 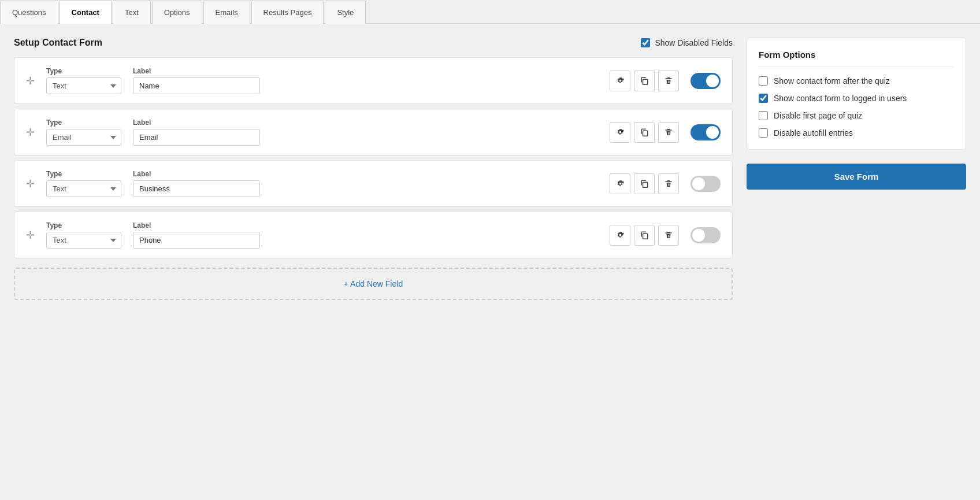 I want to click on option-checkbox-opt-logged-in, so click(x=763, y=98).